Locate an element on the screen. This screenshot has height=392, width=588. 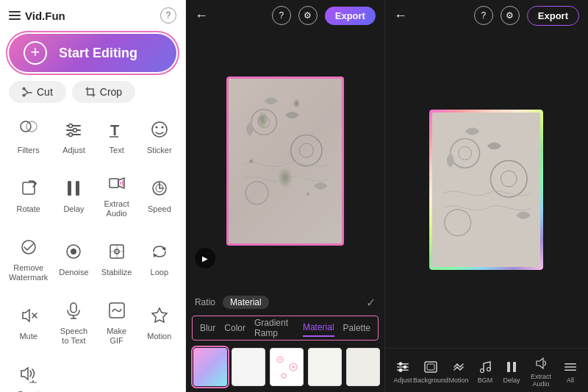
text-icon: T is located at coordinates (117, 129).